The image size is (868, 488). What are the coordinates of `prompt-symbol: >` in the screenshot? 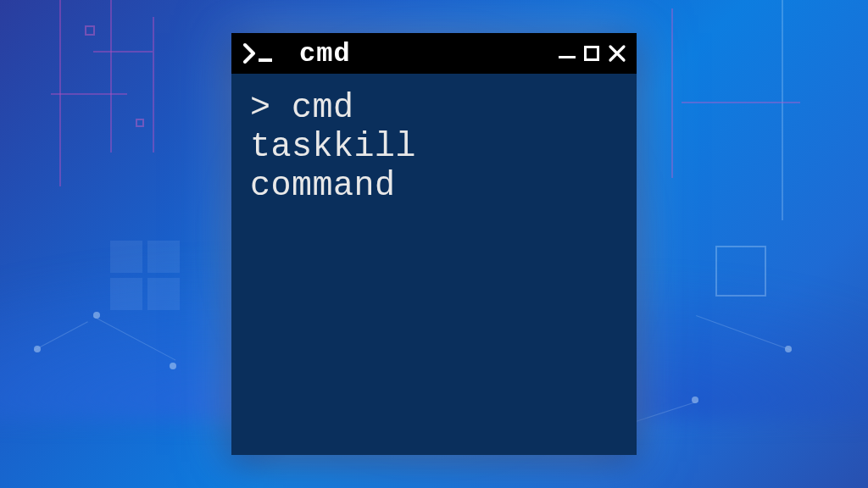 It's located at (261, 108).